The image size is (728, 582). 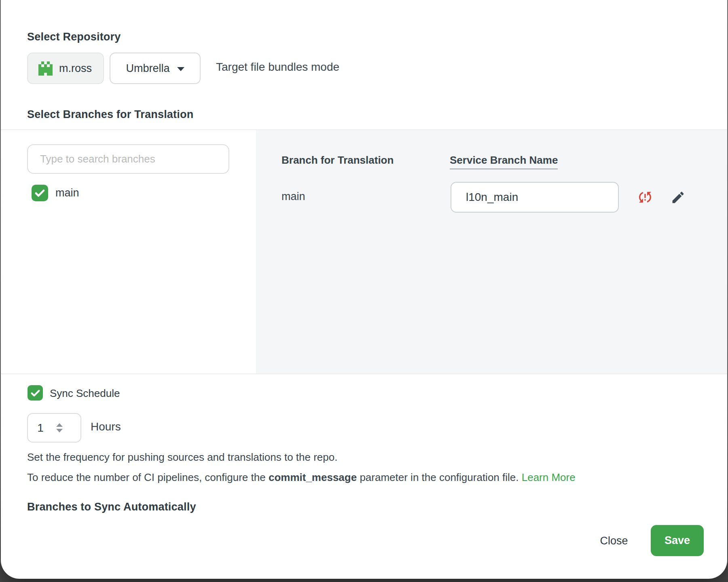 I want to click on interval-stepper, so click(x=54, y=428).